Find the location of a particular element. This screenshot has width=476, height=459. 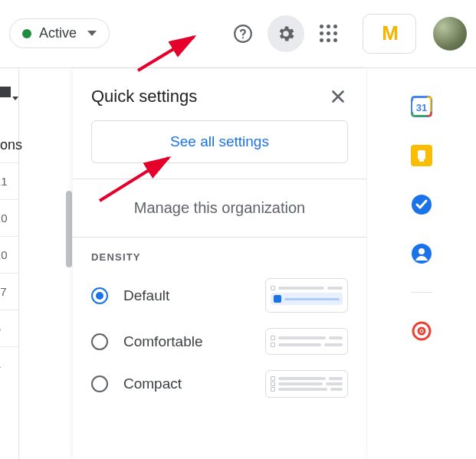

status-dot-icon is located at coordinates (27, 34).